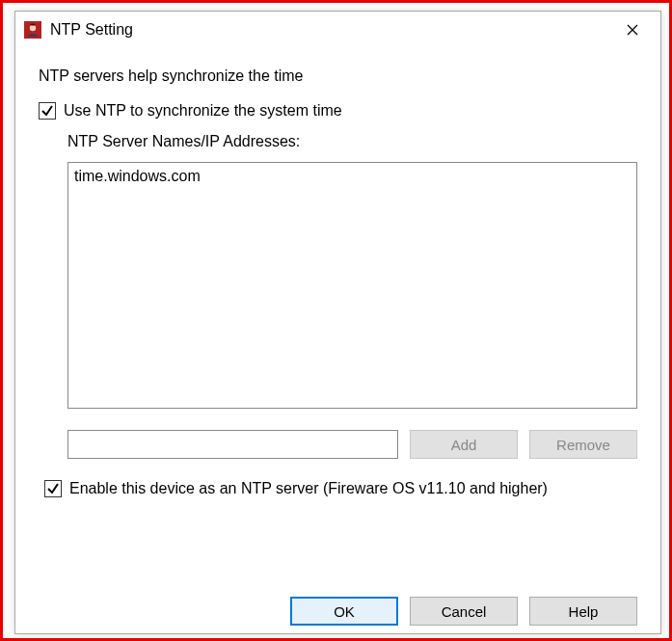  Describe the element at coordinates (632, 30) in the screenshot. I see `close-button` at that location.